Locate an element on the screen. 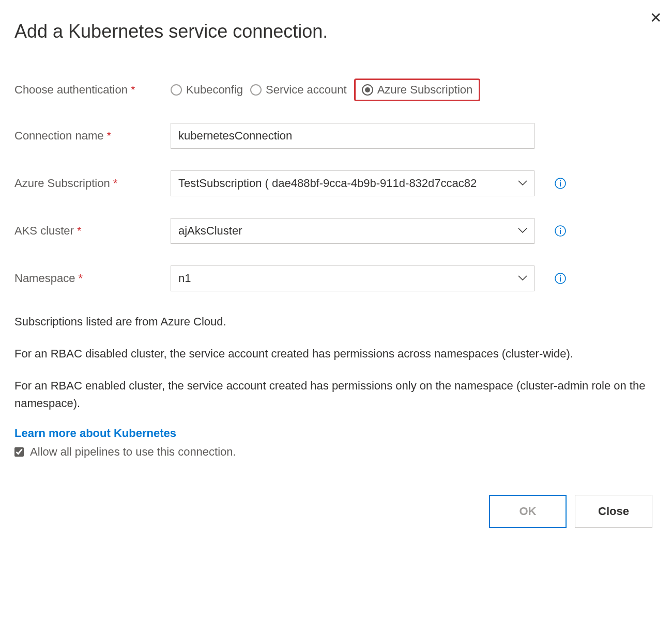 The height and width of the screenshot is (640, 672). aks-cluster-dropdown: ajAksCluster is located at coordinates (353, 231).